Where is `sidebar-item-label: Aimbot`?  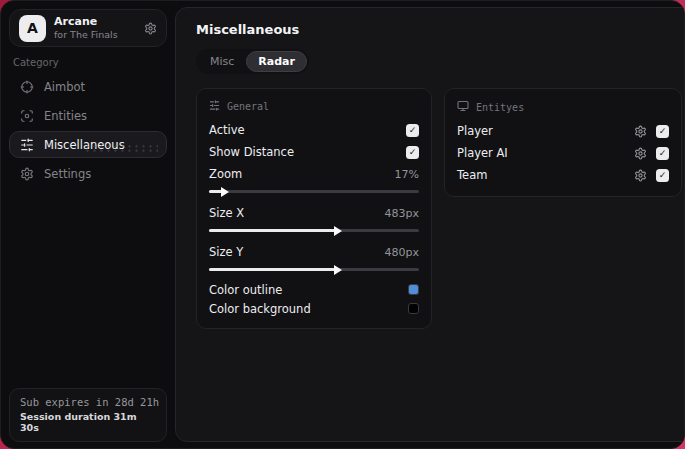
sidebar-item-label: Aimbot is located at coordinates (64, 87).